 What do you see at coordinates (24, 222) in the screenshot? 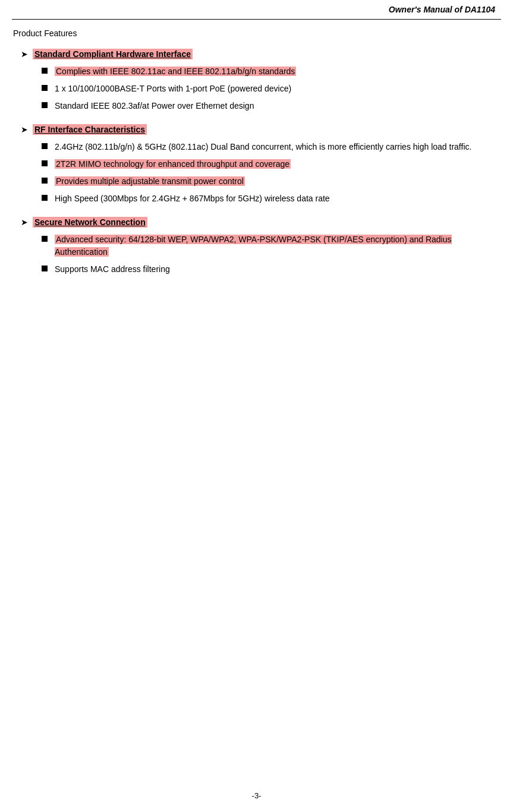
I see `section-arrow-secure: ➤` at bounding box center [24, 222].